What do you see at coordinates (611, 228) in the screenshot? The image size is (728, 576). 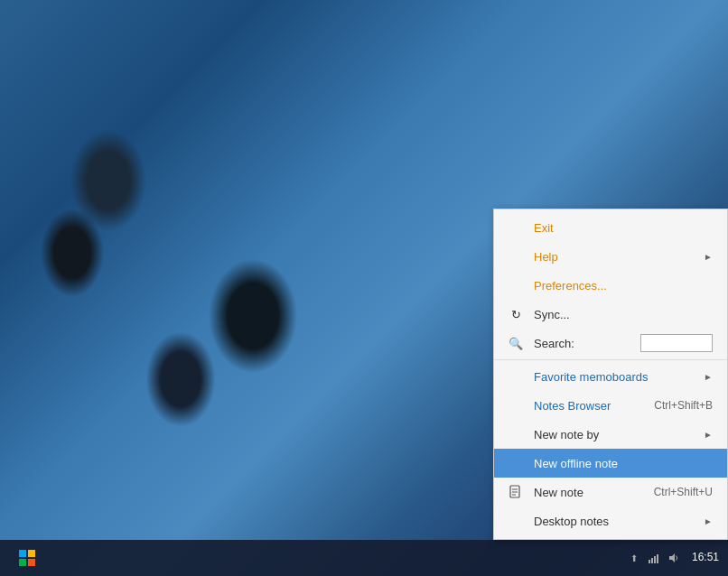 I see `menu-item-exit: Exit` at bounding box center [611, 228].